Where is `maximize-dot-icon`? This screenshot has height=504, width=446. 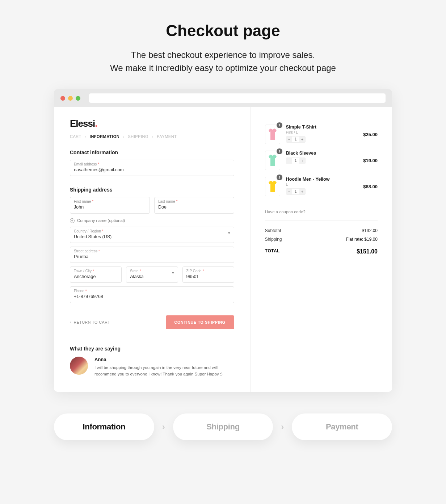
maximize-dot-icon is located at coordinates (78, 98).